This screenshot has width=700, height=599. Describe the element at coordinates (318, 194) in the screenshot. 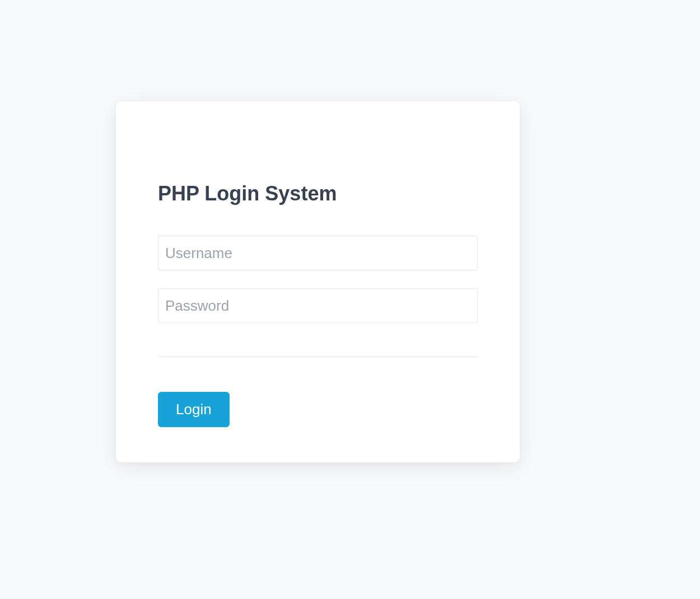

I see `page-title: PHP Login System` at that location.